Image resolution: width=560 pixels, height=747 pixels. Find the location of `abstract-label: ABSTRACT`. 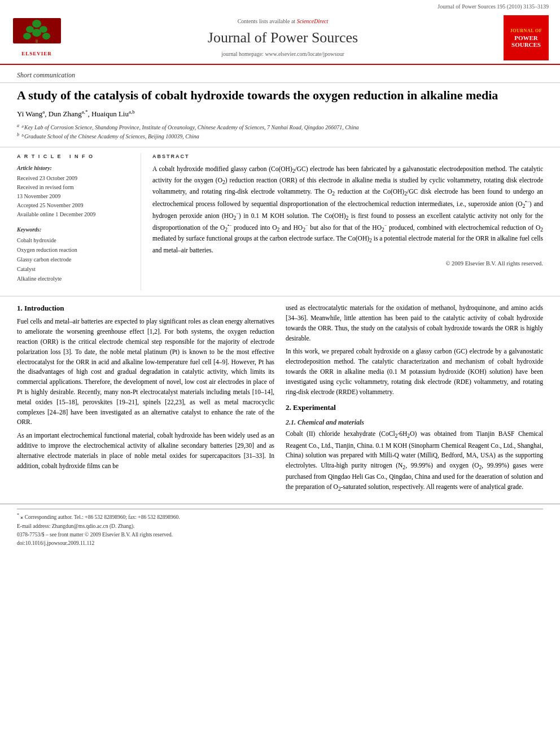

abstract-label: ABSTRACT is located at coordinates (348, 157).